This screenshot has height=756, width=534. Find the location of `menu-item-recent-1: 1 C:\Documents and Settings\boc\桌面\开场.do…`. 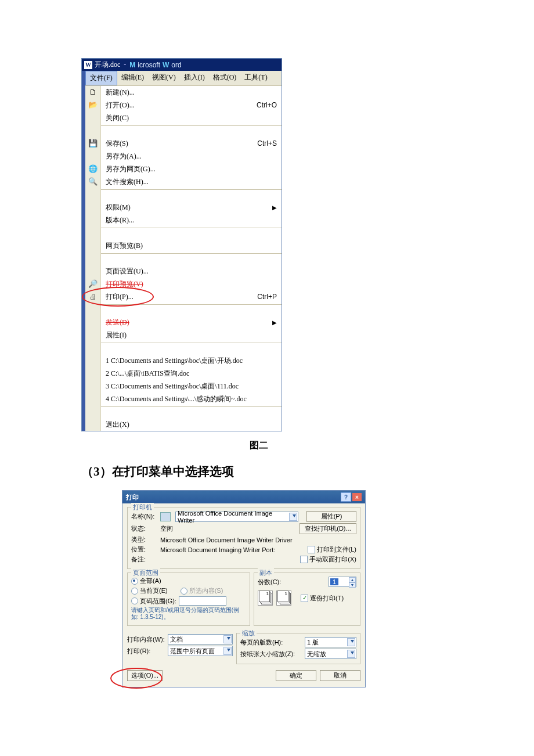

menu-item-recent-1: 1 C:\Documents and Settings\boc\桌面\开场.do… is located at coordinates (192, 361).